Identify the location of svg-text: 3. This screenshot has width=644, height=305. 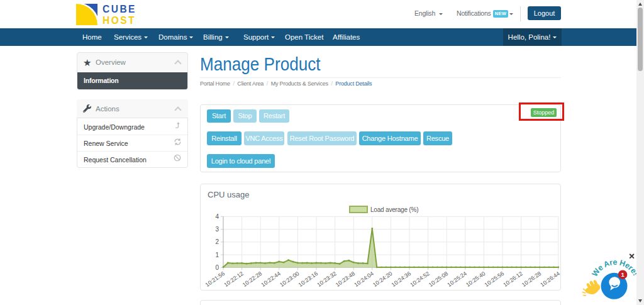
(217, 229).